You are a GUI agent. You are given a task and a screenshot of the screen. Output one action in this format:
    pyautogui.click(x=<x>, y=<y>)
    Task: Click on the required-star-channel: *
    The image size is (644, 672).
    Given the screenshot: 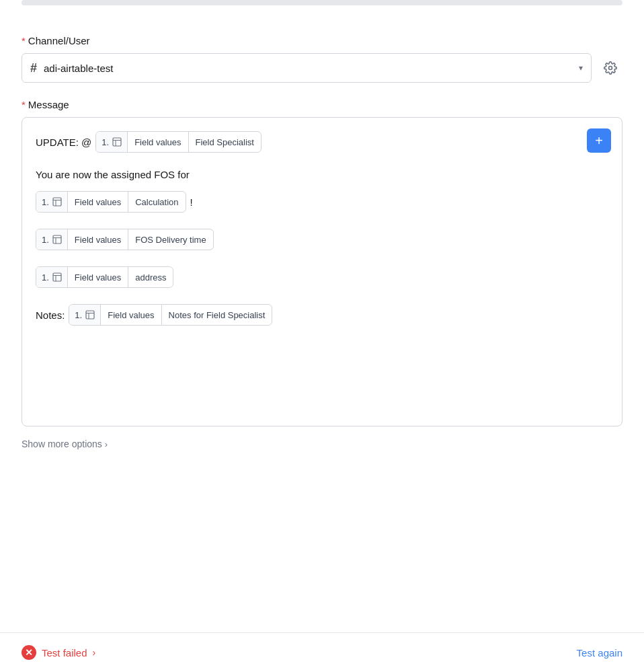 What is the action you would take?
    pyautogui.click(x=24, y=40)
    